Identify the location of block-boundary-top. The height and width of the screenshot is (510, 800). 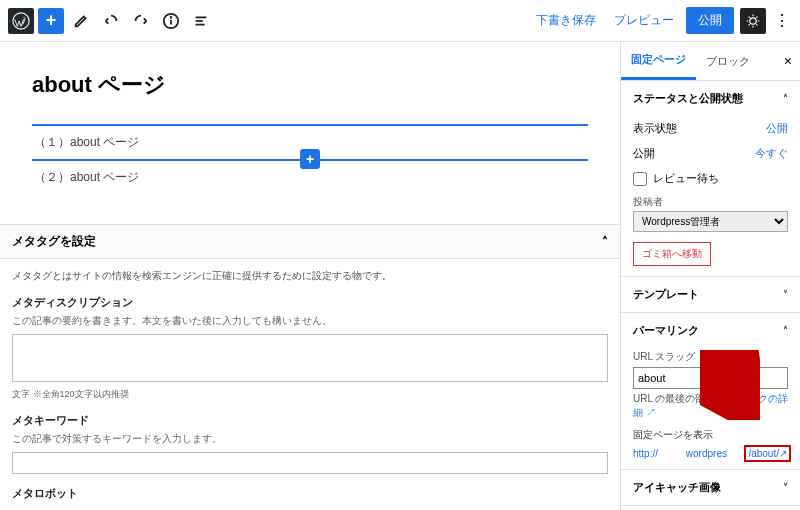
(310, 125).